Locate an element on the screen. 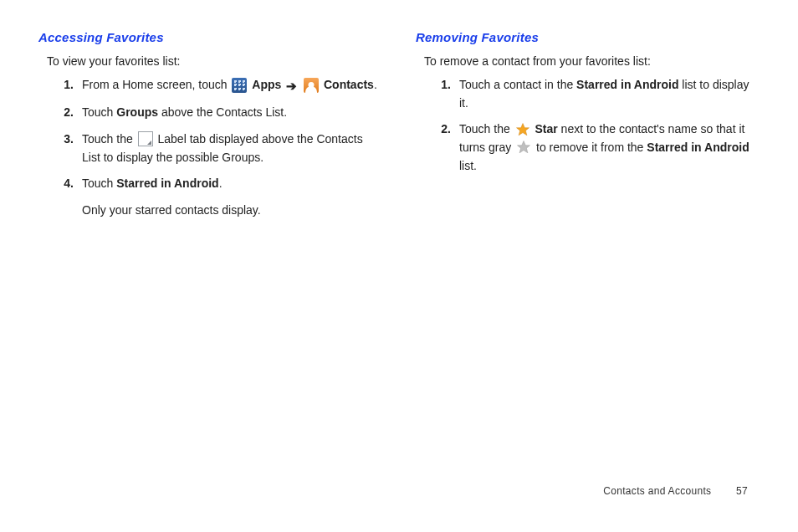 The height and width of the screenshot is (532, 798). section-title-accessing: Accessing Favorites is located at coordinates (211, 37).